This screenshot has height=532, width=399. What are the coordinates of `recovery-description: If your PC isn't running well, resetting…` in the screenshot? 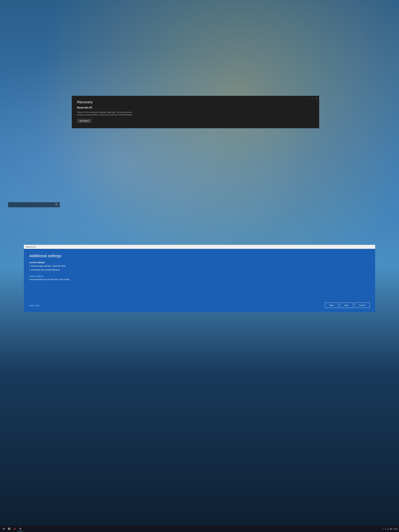 It's located at (105, 114).